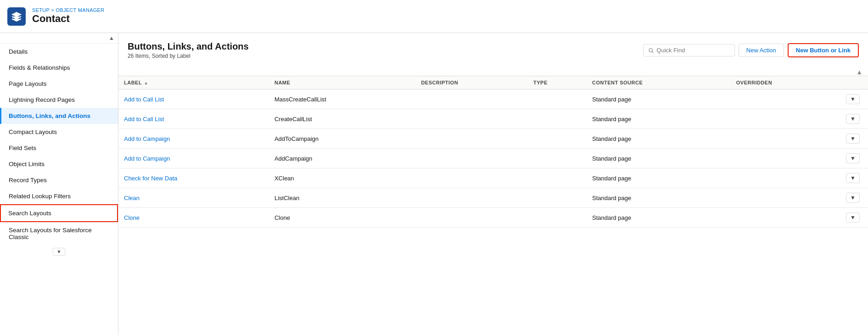 Image resolution: width=868 pixels, height=335 pixels. What do you see at coordinates (112, 38) in the screenshot?
I see `sidebar-scroll-up-btn: ▲` at bounding box center [112, 38].